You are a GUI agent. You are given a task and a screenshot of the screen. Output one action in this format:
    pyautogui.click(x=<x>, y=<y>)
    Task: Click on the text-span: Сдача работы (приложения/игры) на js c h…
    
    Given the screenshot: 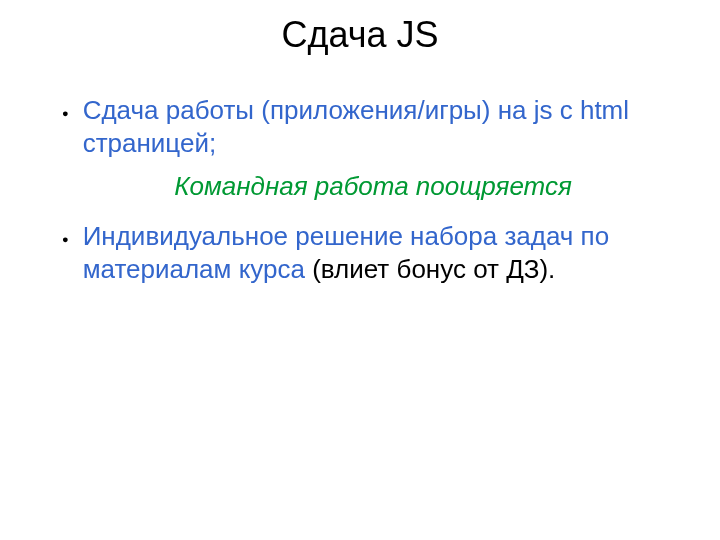 What is the action you would take?
    pyautogui.click(x=356, y=126)
    